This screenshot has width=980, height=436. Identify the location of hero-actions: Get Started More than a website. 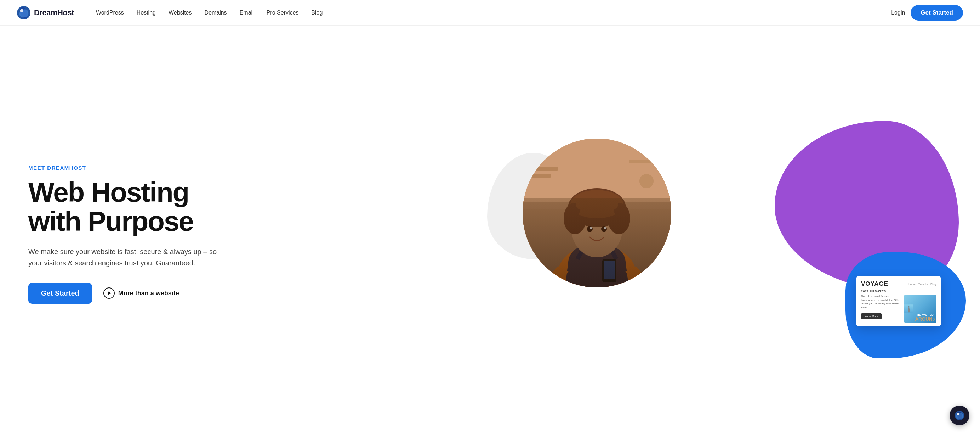
(268, 293).